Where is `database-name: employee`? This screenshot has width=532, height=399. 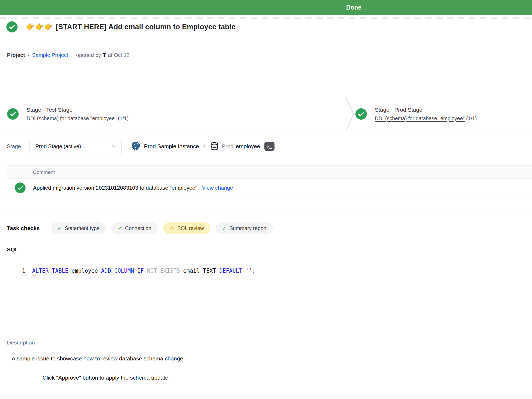 database-name: employee is located at coordinates (248, 146).